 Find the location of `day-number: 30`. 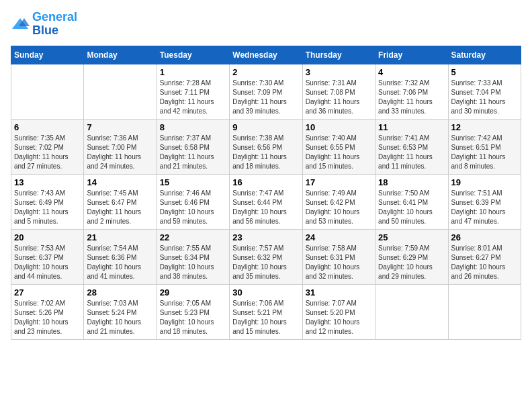

day-number: 30 is located at coordinates (266, 293).